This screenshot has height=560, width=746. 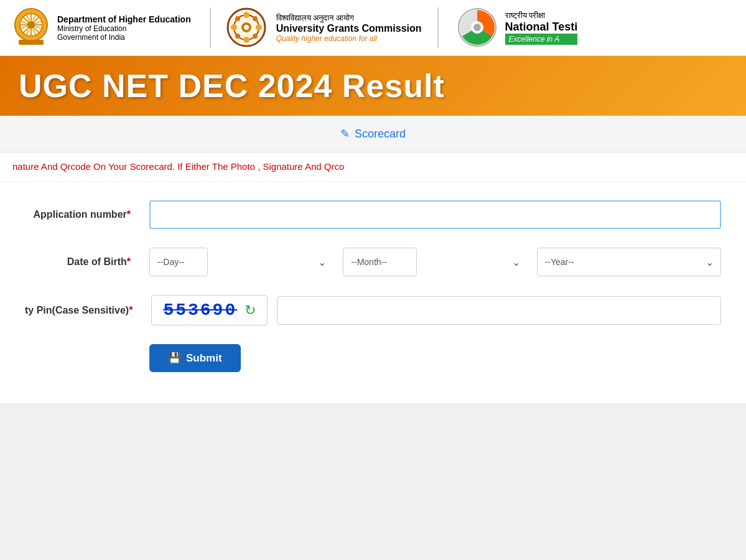 I want to click on nta-text: राष्ट्रीय परीक्षा National Testi Excelle…, so click(x=541, y=27).